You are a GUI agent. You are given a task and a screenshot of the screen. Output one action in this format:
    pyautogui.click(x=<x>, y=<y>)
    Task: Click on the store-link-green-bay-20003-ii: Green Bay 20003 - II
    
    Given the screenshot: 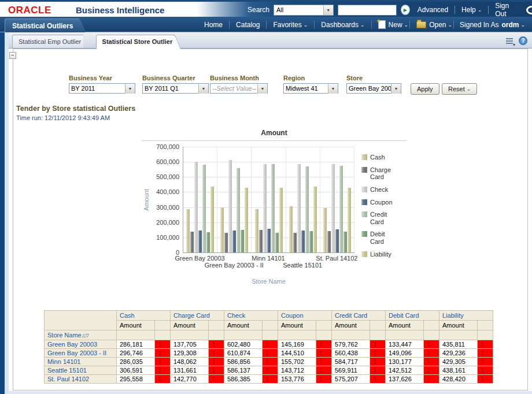 What is the action you would take?
    pyautogui.click(x=81, y=354)
    